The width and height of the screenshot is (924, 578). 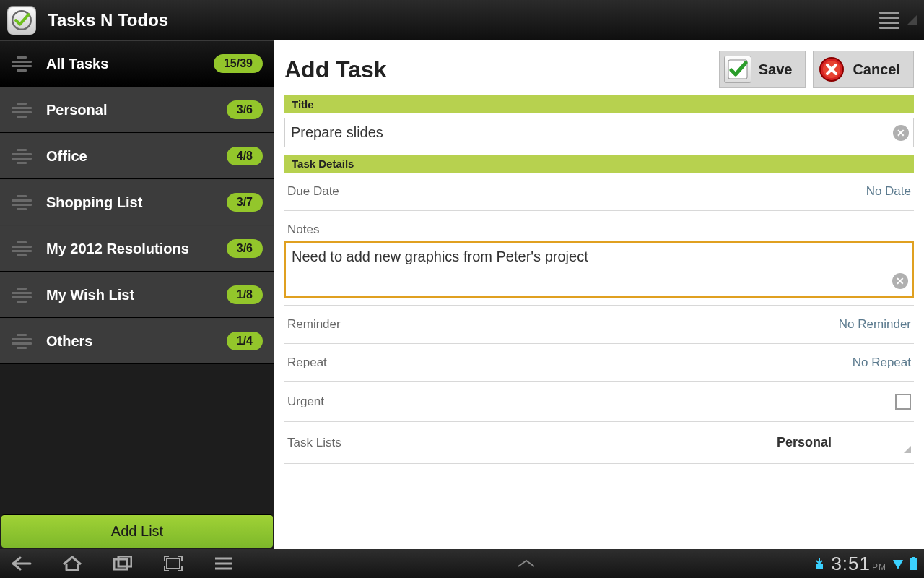 What do you see at coordinates (599, 363) in the screenshot?
I see `repeat-row: Repeat No Repeat` at bounding box center [599, 363].